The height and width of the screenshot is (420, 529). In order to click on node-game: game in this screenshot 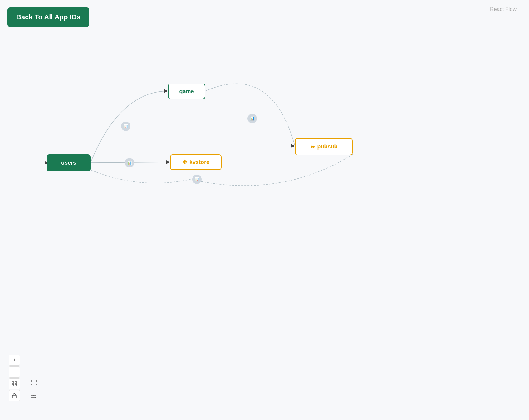, I will do `click(187, 91)`.